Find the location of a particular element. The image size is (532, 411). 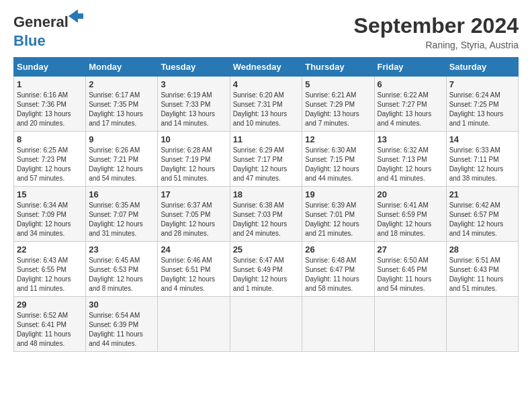

calendar-cell: 15 Sunrise: 6:34 AM Sunset: 7:09 PM Dayl… is located at coordinates (50, 214).